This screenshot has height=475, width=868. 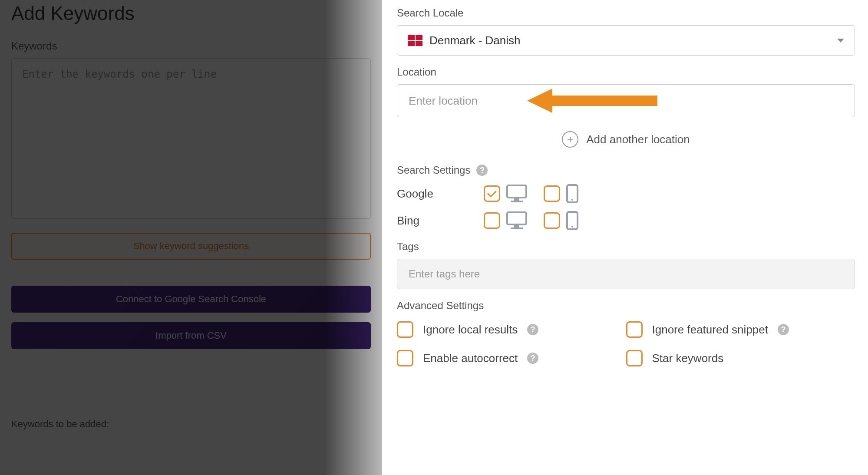 I want to click on show-suggestions-button: Show keyword suggestions, so click(x=191, y=246).